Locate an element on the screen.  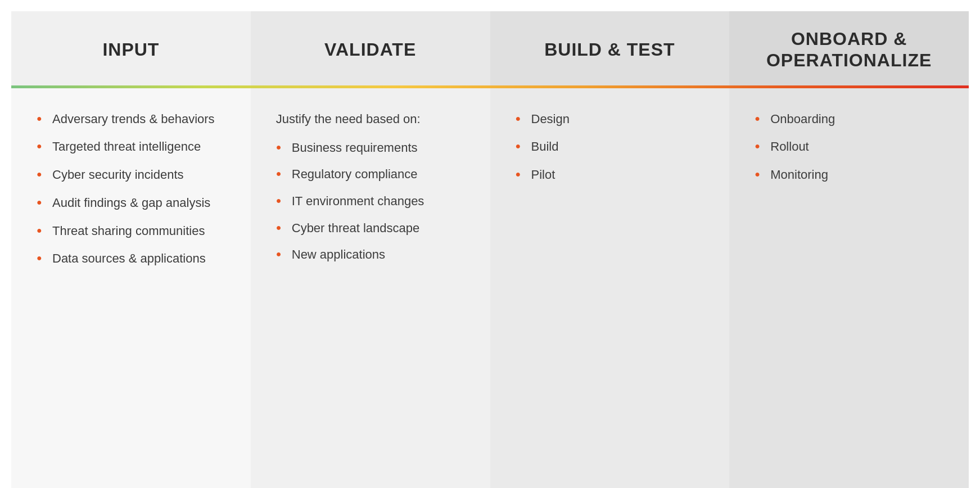
list-item: Cyber threat landscape is located at coordinates (372, 228).